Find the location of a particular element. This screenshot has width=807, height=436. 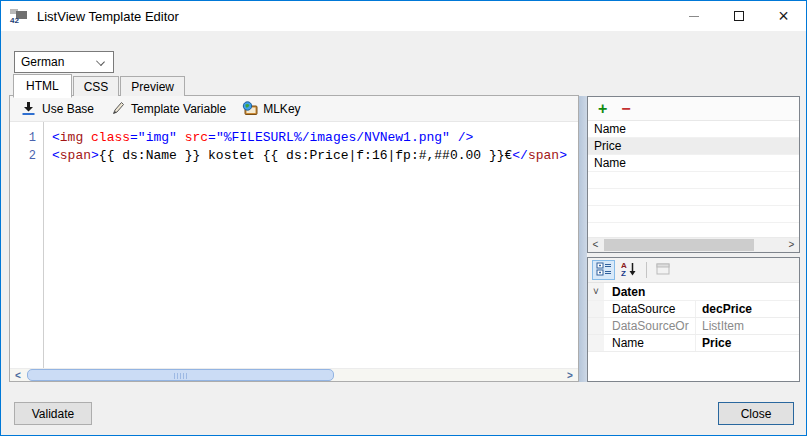

template-variable-button: Template Variable is located at coordinates (168, 108).